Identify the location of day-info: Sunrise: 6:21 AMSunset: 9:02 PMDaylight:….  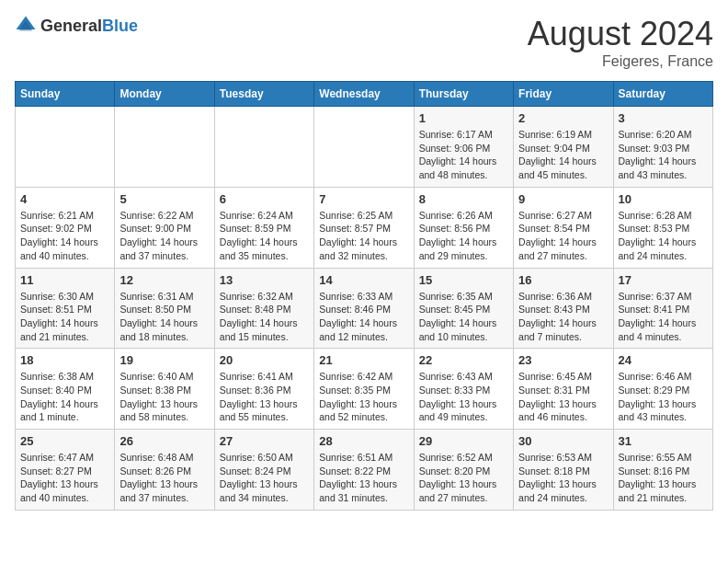
(64, 236).